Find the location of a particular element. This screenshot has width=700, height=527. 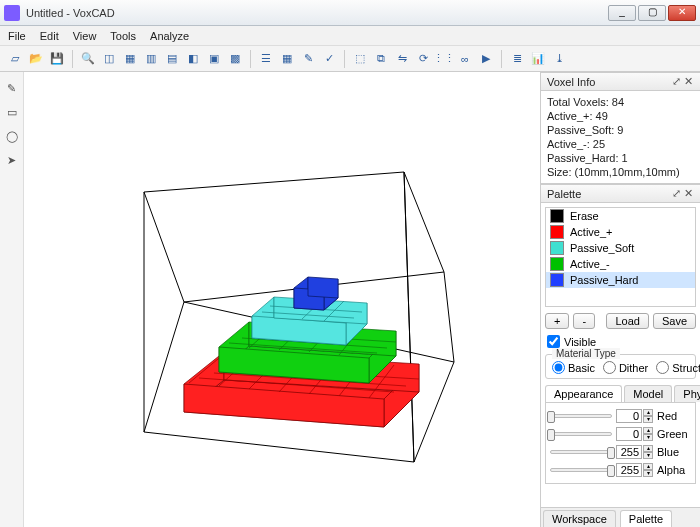

list-icon: ☰ is located at coordinates (266, 59).